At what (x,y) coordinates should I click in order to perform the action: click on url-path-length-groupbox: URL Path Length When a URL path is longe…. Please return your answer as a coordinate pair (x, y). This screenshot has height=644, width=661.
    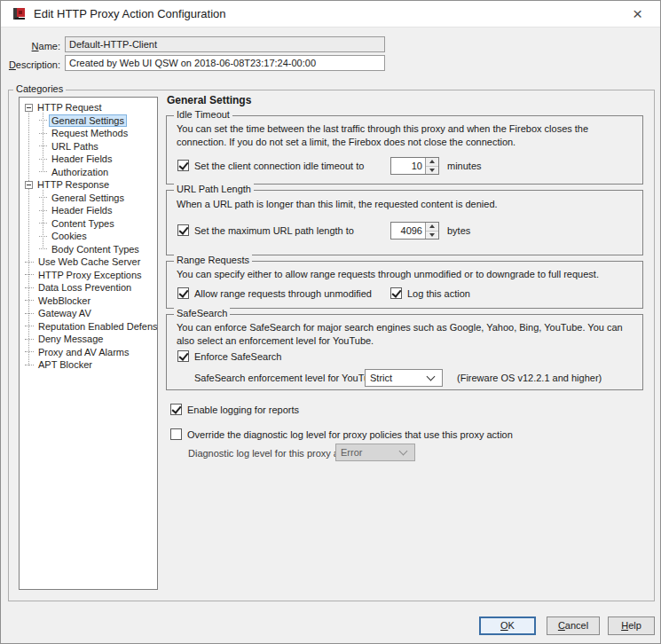
    Looking at the image, I should click on (405, 223).